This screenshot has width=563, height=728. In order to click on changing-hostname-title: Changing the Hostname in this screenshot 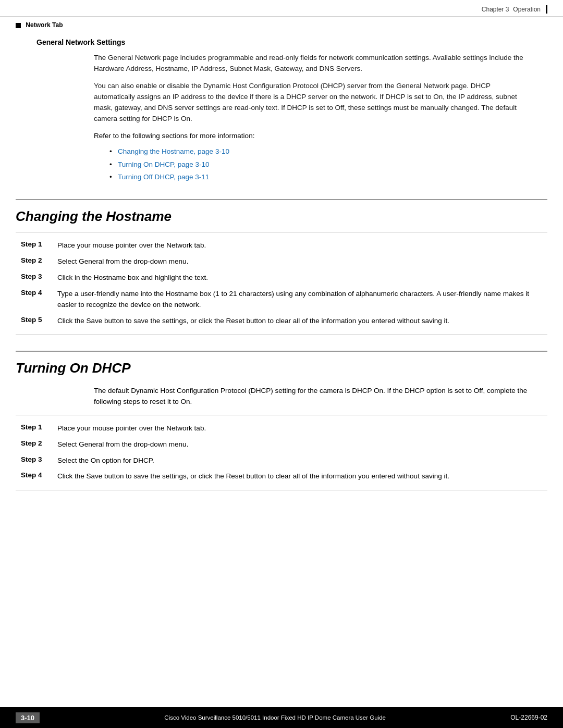, I will do `click(282, 212)`.